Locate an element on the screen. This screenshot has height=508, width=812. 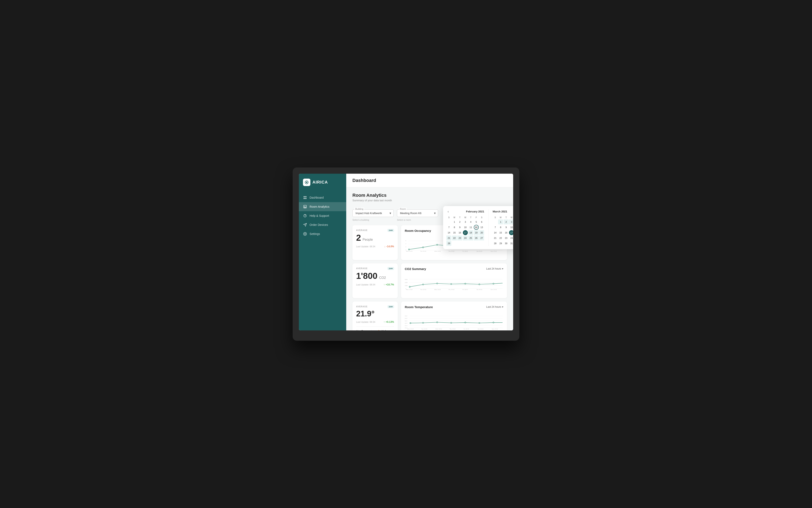
feb-day-26: 26 is located at coordinates (476, 238).